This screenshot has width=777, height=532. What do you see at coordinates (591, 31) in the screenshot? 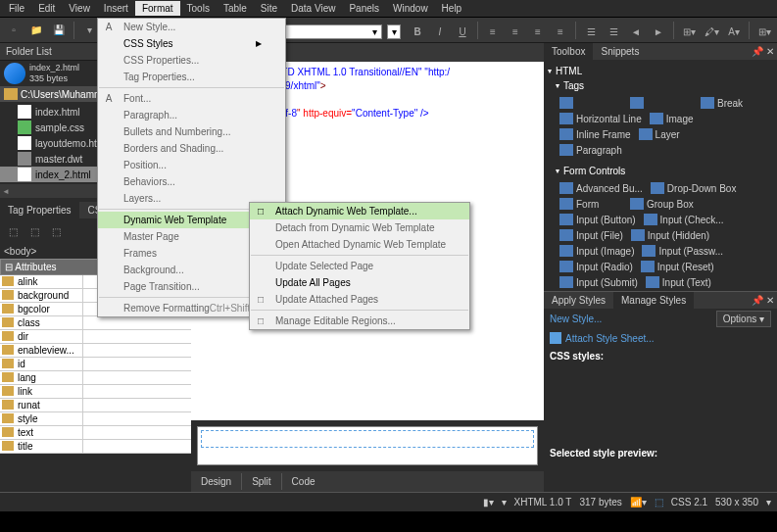
I see `format-toolbar: B I U ≡ ≡ ≡ ≡ ☰ ☰ ◄ ► ⊞▾ 🖍▾ A▾ ⊞▾` at bounding box center [591, 31].